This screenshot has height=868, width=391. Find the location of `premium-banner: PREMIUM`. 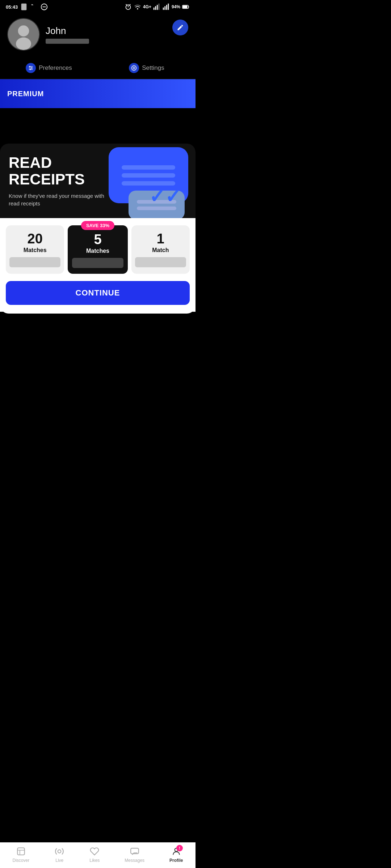

premium-banner: PREMIUM is located at coordinates (98, 94).